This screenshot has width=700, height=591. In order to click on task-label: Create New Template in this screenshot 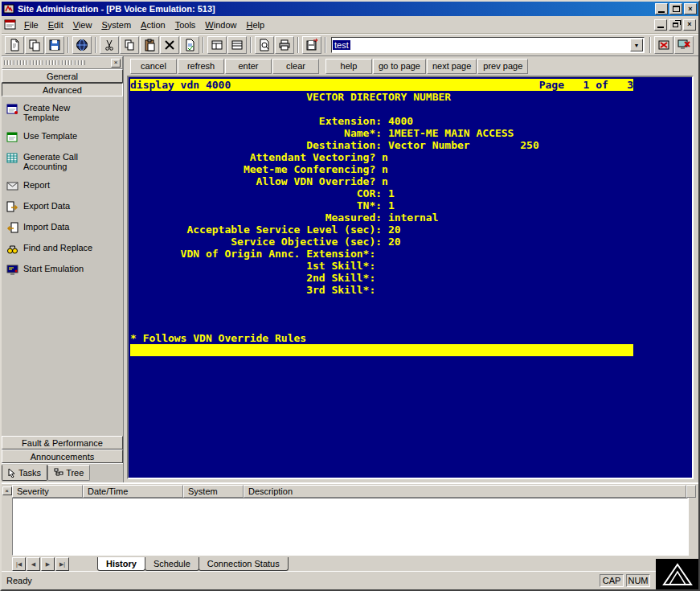, I will do `click(65, 113)`.